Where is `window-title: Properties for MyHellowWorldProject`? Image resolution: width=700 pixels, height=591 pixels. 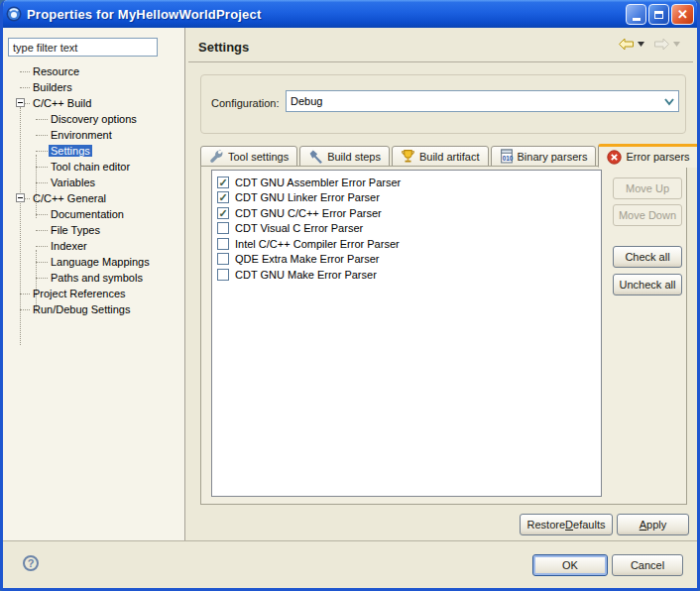 window-title: Properties for MyHellowWorldProject is located at coordinates (144, 14).